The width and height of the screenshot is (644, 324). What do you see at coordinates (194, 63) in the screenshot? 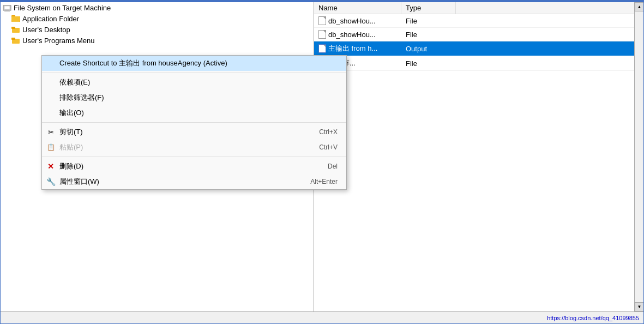
I see `context-menu-item-create-shortcut: Create Shortcut to 主输出 from houseAgency …` at bounding box center [194, 63].